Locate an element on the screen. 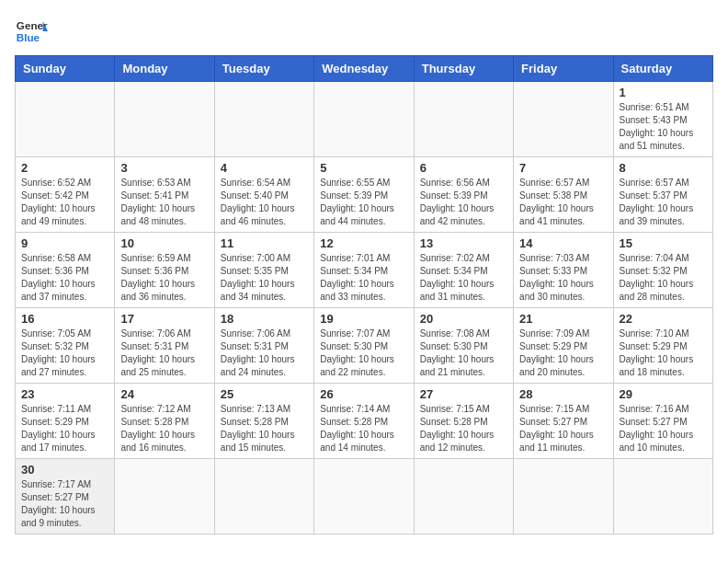  weekday-header-monday: Monday is located at coordinates (165, 69).